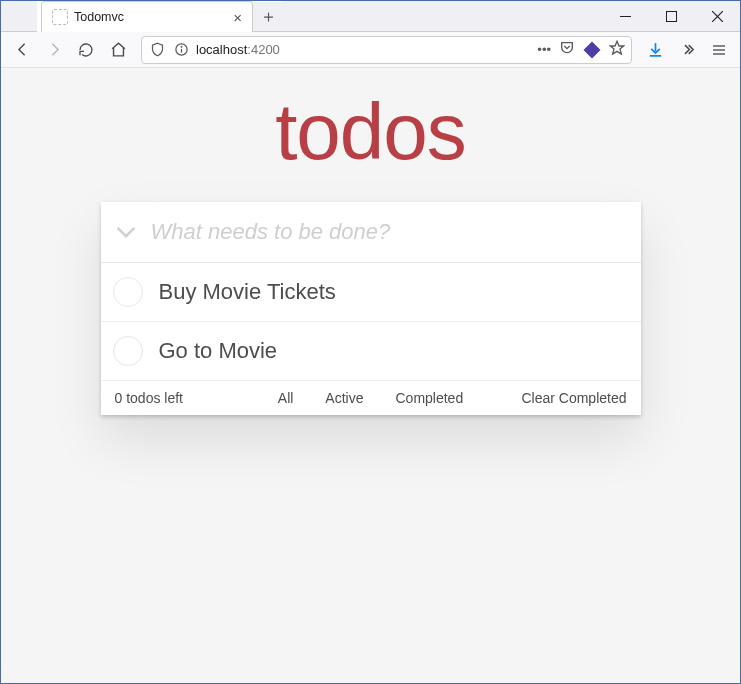 This screenshot has width=741, height=684. Describe the element at coordinates (126, 232) in the screenshot. I see `toggle-all-button` at that location.